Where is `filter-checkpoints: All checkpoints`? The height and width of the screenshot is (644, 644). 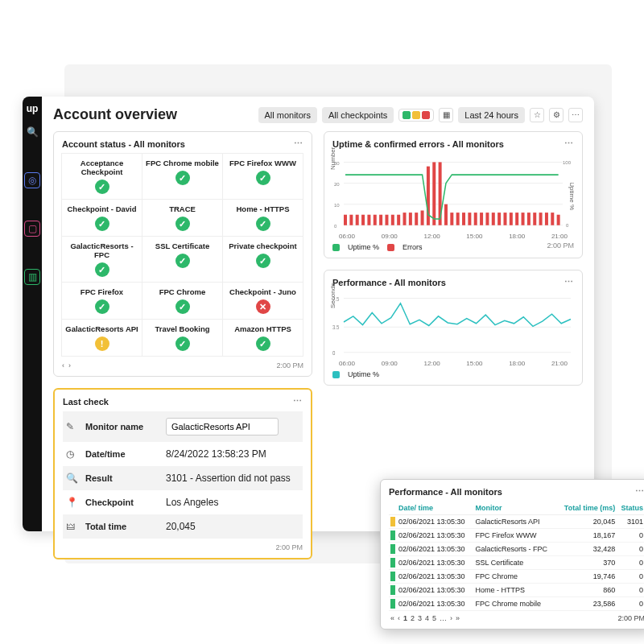
filter-checkpoints: All checkpoints is located at coordinates (357, 115).